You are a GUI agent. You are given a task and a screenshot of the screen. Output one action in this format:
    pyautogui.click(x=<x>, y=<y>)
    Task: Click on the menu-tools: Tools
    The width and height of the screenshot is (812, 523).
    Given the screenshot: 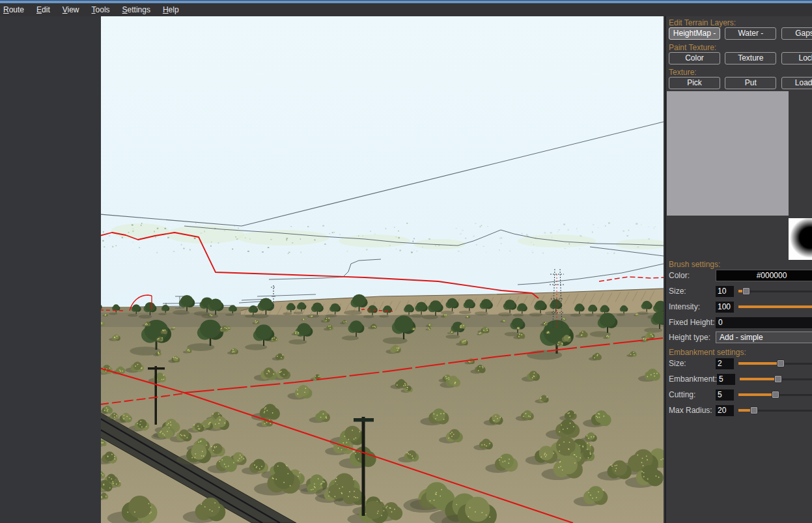 What is the action you would take?
    pyautogui.click(x=101, y=10)
    